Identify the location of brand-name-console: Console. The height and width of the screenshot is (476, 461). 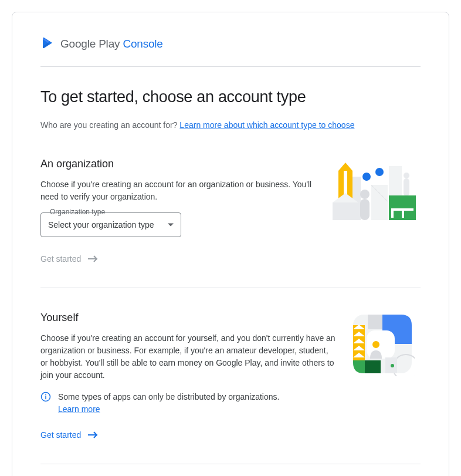
(143, 43).